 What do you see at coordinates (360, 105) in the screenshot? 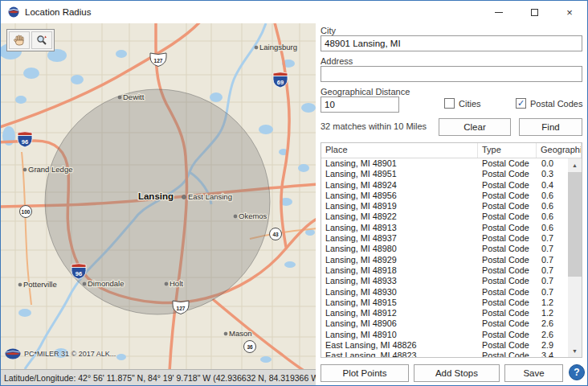
I see `distance-input` at bounding box center [360, 105].